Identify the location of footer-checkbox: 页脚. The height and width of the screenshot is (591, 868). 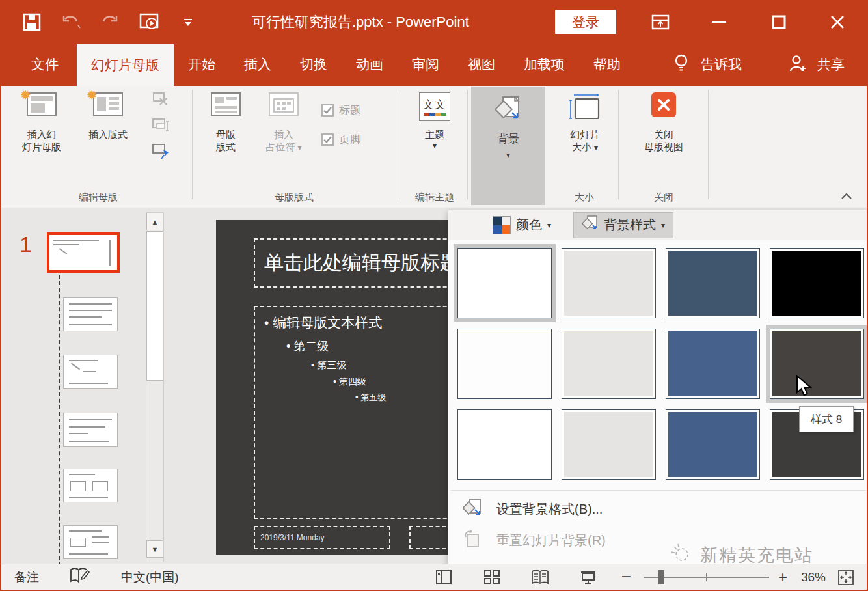
(341, 139).